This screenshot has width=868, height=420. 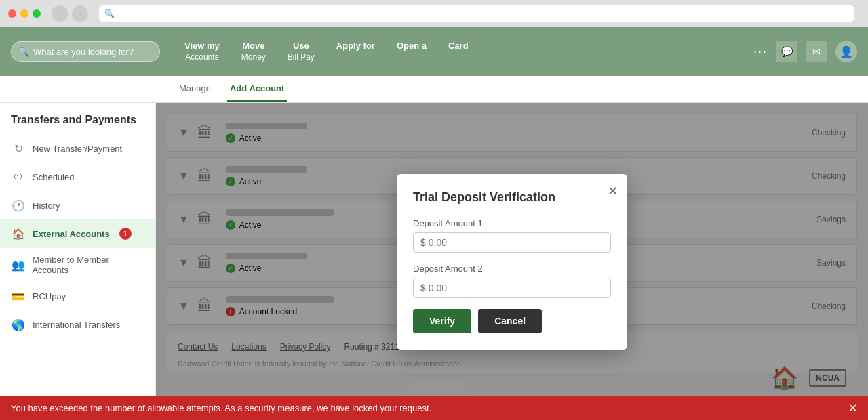 I want to click on member-icon: 👥, so click(x=18, y=265).